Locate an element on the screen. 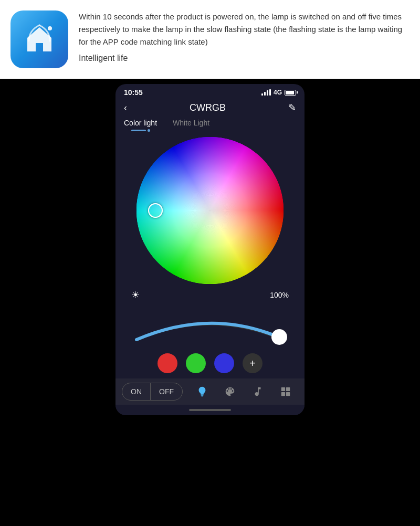 This screenshot has height=526, width=420. on-off-group: ON OFF is located at coordinates (152, 392).